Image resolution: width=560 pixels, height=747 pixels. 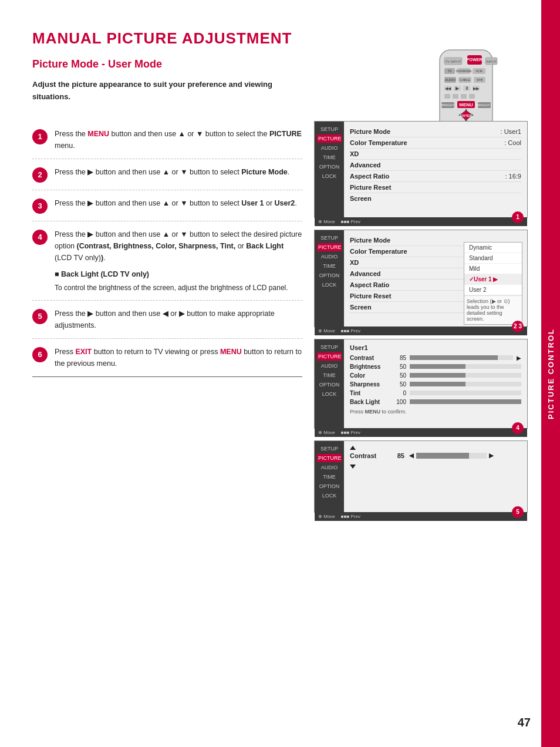 I want to click on step-5: 5 Press the ▶ button and then use ◀ or ▶…, so click(x=167, y=319).